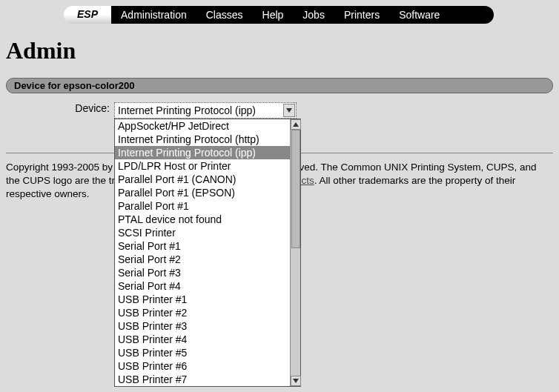 This screenshot has width=559, height=392. I want to click on nav-item-jobs: Jobs, so click(314, 15).